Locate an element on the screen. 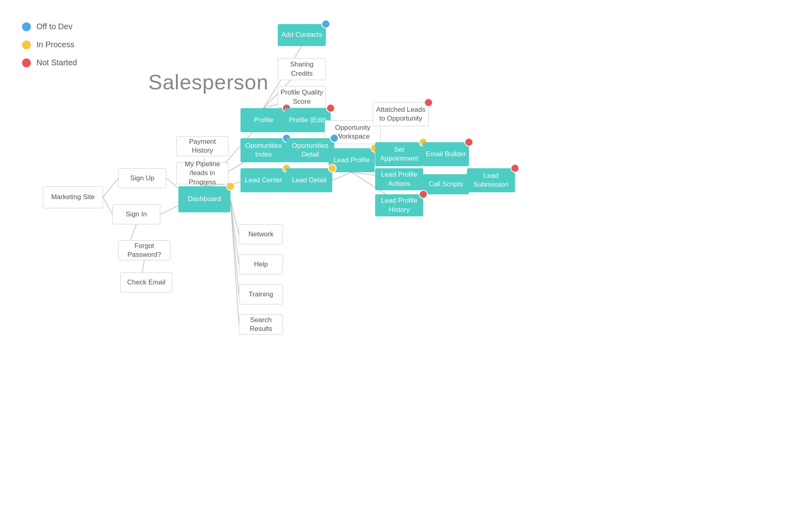 The image size is (812, 524). my-pipeline-node: My Pipeline /leads in Progress is located at coordinates (202, 173).